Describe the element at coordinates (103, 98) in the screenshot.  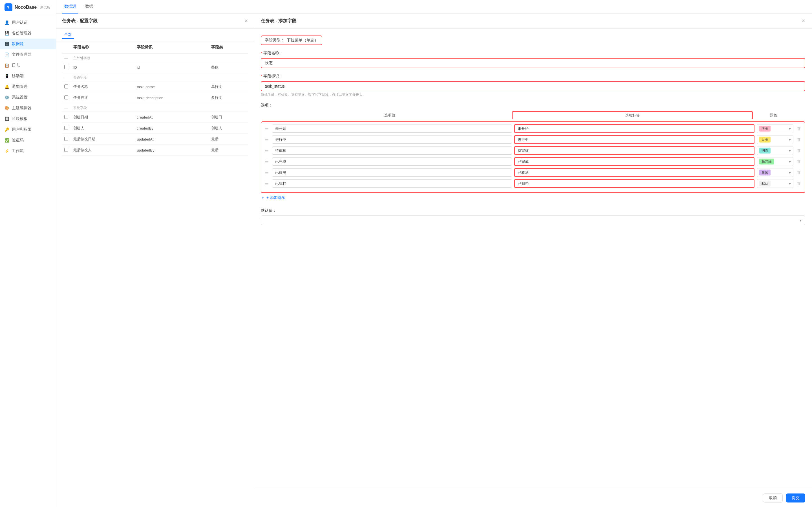
I see `field-name-task-desc: 任务描述` at that location.